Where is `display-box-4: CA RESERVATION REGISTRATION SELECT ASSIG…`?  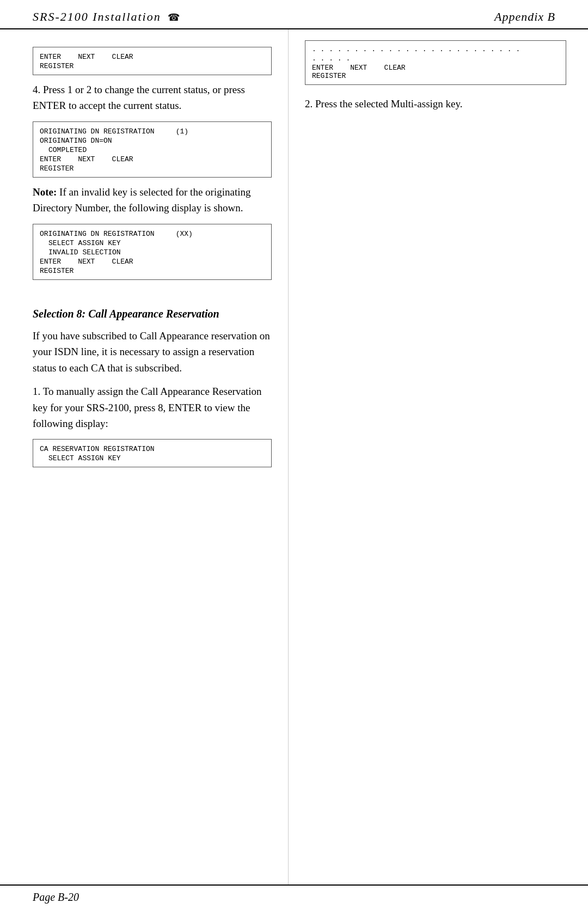 display-box-4: CA RESERVATION REGISTRATION SELECT ASSIG… is located at coordinates (152, 453).